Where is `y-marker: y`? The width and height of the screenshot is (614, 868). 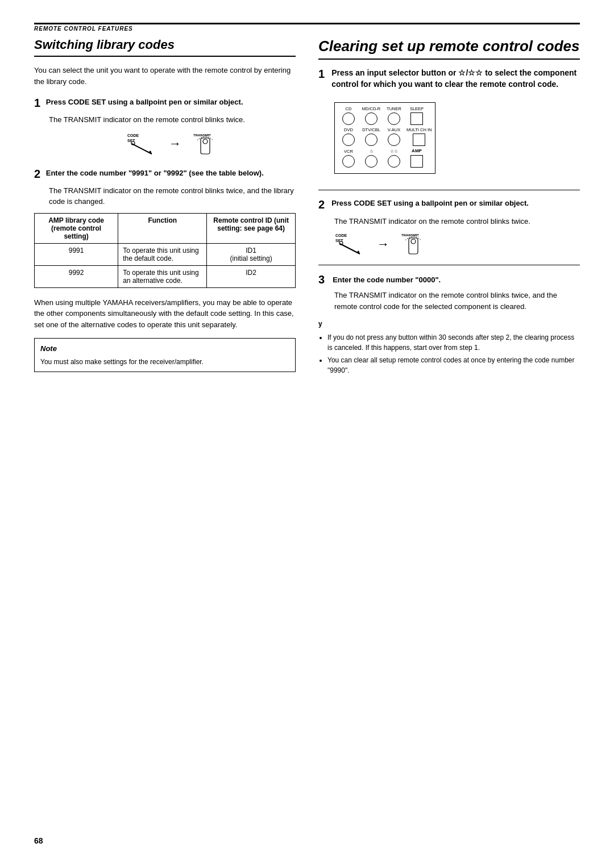 y-marker: y is located at coordinates (449, 324).